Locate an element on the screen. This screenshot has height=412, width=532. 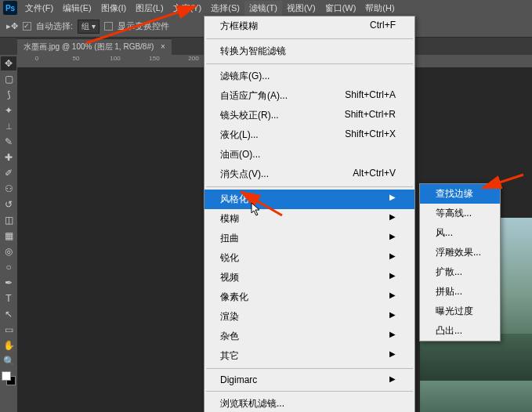
menu-liquify: 液化(L)...Shift+Ctrl+X is located at coordinates (309, 135).